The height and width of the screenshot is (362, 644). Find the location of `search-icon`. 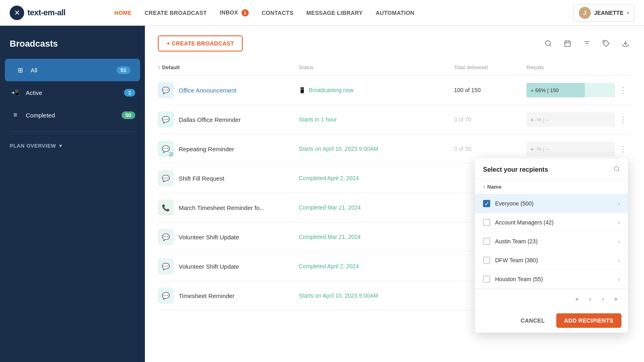

search-icon is located at coordinates (548, 43).